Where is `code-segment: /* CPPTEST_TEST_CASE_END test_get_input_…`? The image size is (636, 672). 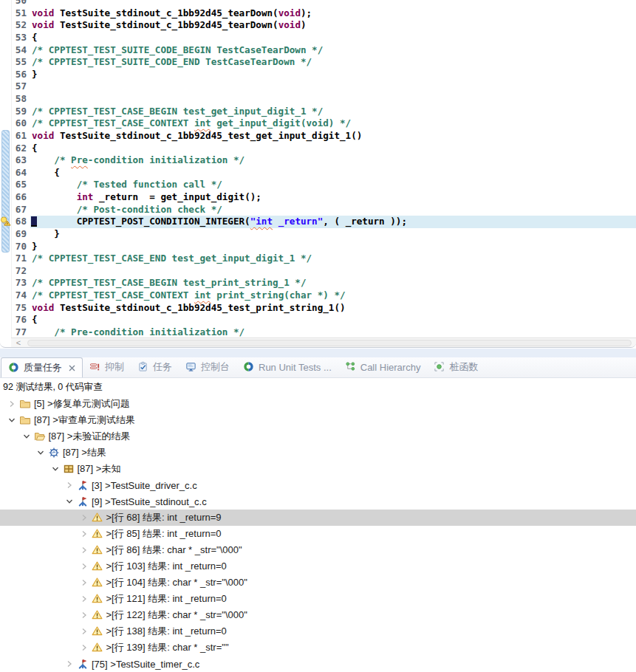 code-segment: /* CPPTEST_TEST_CASE_END test_get_input_… is located at coordinates (171, 258).